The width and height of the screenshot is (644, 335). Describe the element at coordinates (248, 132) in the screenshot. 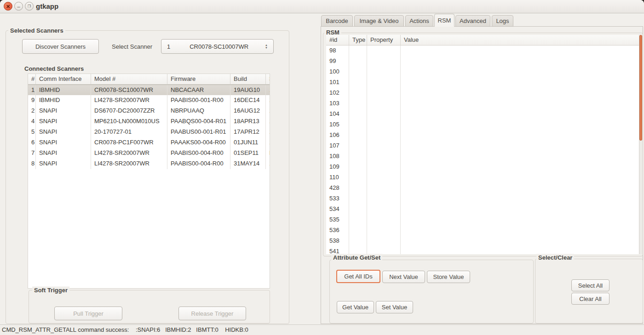

I see `cell: 17APR12` at that location.